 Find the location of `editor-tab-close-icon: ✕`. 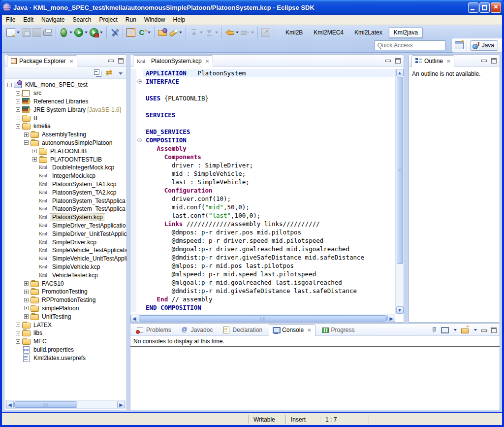

editor-tab-close-icon: ✕ is located at coordinates (207, 61).